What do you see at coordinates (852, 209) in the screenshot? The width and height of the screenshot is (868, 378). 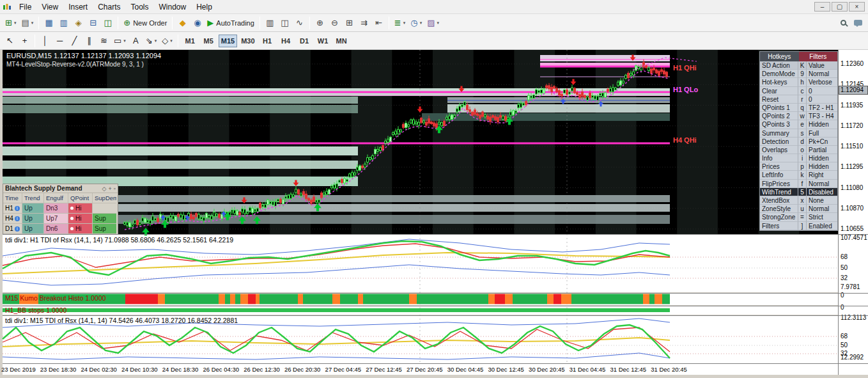 I see `price-scale-label: 1.10870` at bounding box center [852, 209].